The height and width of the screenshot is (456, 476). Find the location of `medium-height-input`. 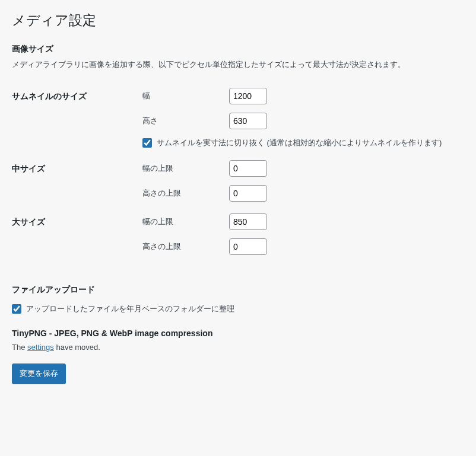

medium-height-input is located at coordinates (248, 193).